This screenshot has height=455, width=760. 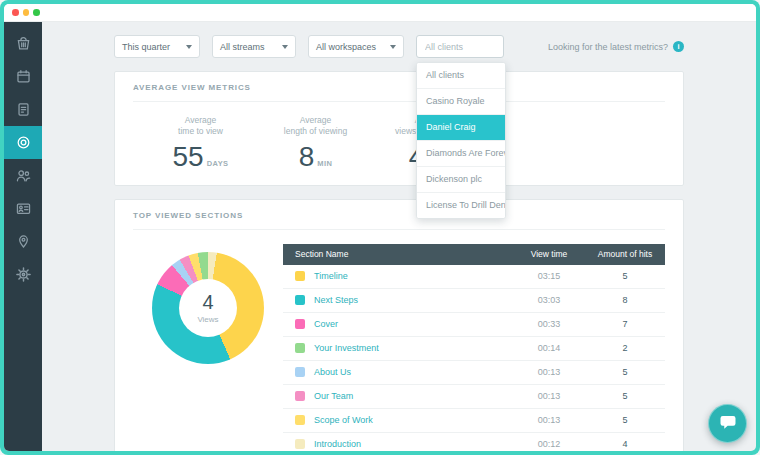 What do you see at coordinates (346, 47) in the screenshot?
I see `workspaces-filter-label: All workspaces` at bounding box center [346, 47].